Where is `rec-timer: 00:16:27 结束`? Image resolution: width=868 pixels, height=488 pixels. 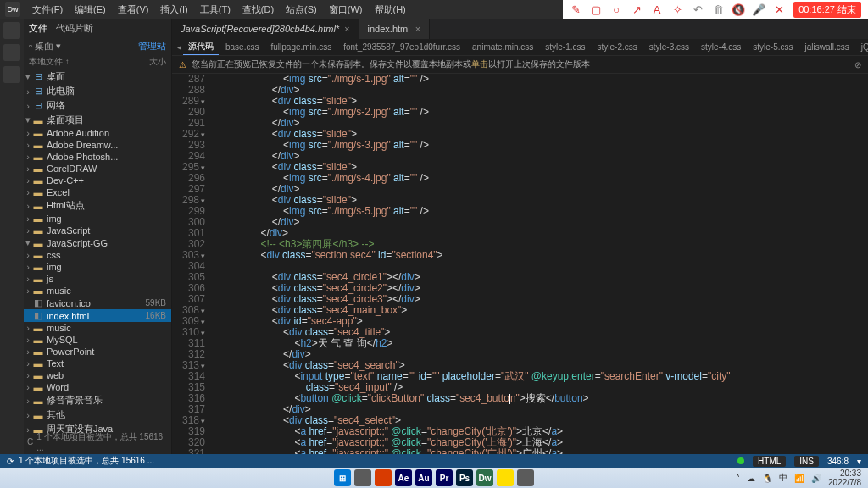 rec-timer: 00:16:27 结束 is located at coordinates (827, 10).